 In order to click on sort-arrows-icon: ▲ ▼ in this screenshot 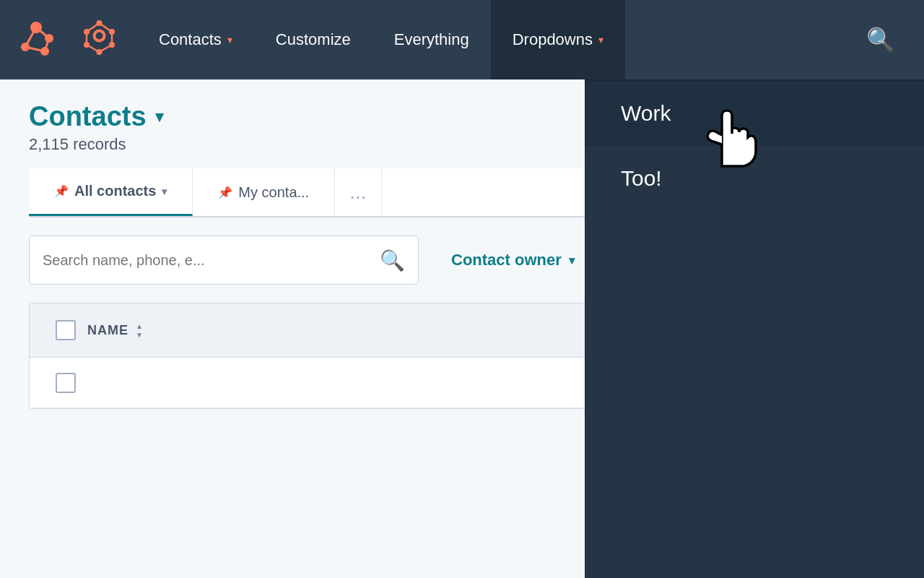, I will do `click(140, 331)`.